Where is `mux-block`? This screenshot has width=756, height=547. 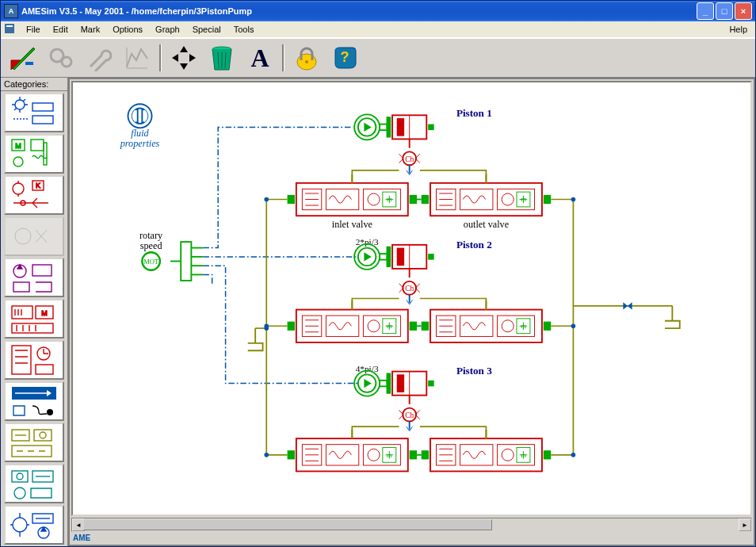 mux-block is located at coordinates (187, 262).